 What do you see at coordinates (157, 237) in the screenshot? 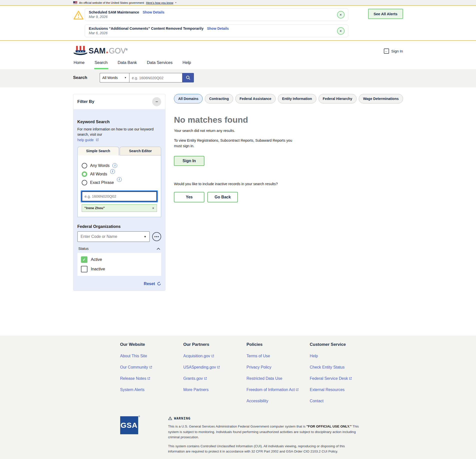
I see `org-more-options-button: ●●●` at bounding box center [157, 237].